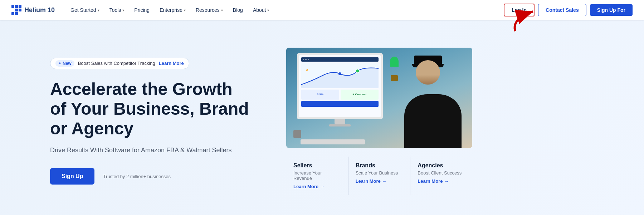 This screenshot has height=215, width=644. Describe the element at coordinates (150, 109) in the screenshot. I see `hero-title: Accelerate the Growth of Your Business, …` at that location.